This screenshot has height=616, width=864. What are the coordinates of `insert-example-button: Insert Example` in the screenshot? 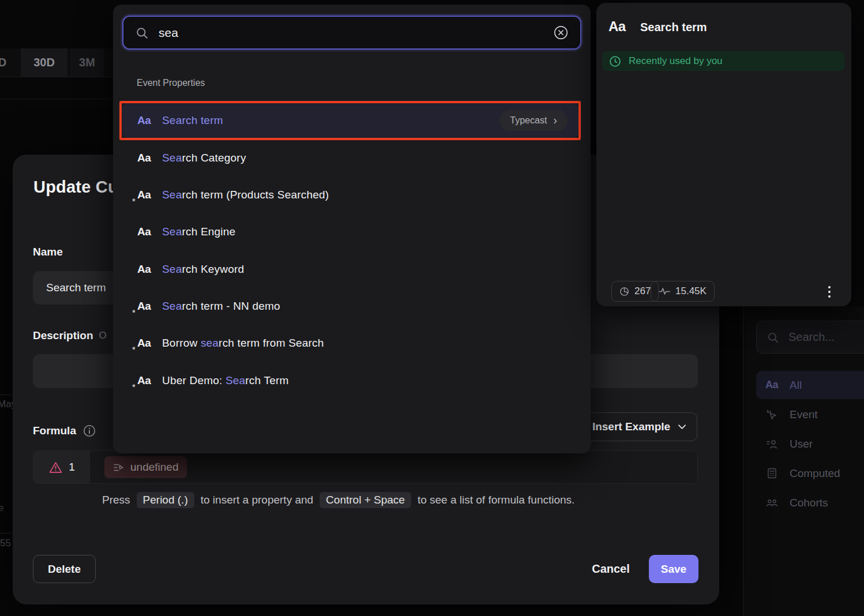 It's located at (639, 427).